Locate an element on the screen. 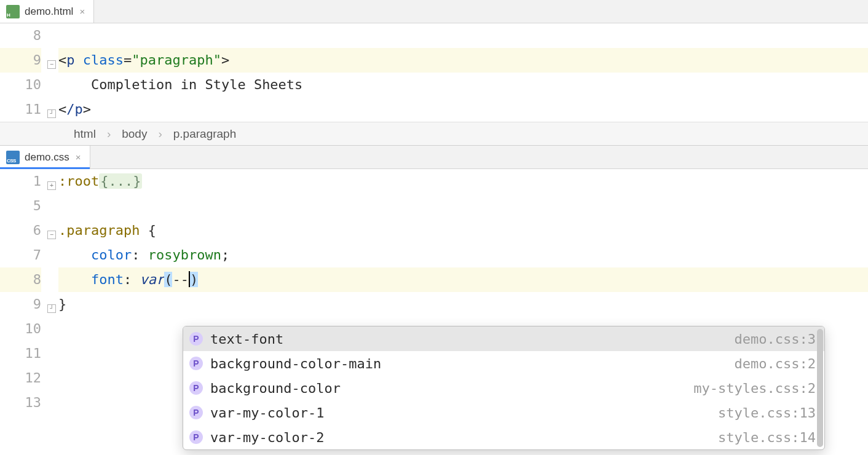 The width and height of the screenshot is (868, 455). fold-expand-icon: + is located at coordinates (52, 186).